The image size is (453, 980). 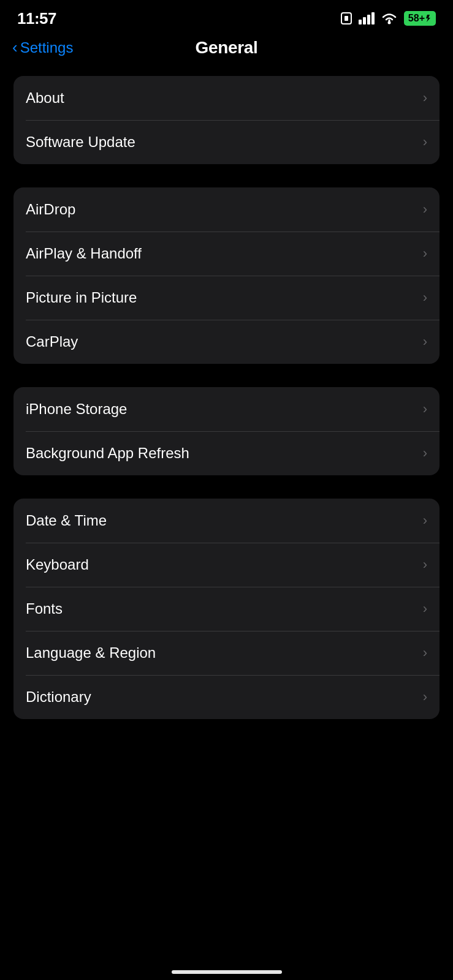 I want to click on back-chevron-icon: ‹, so click(x=15, y=47).